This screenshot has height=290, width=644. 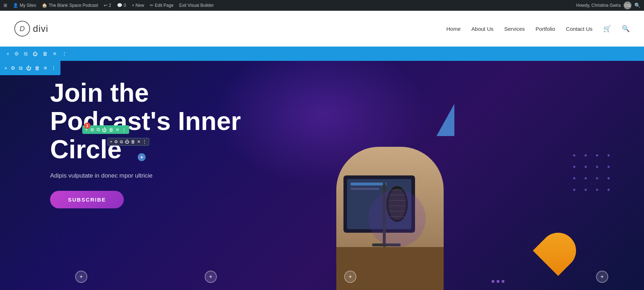 I want to click on st-clone-icon: ⧉, so click(x=122, y=142).